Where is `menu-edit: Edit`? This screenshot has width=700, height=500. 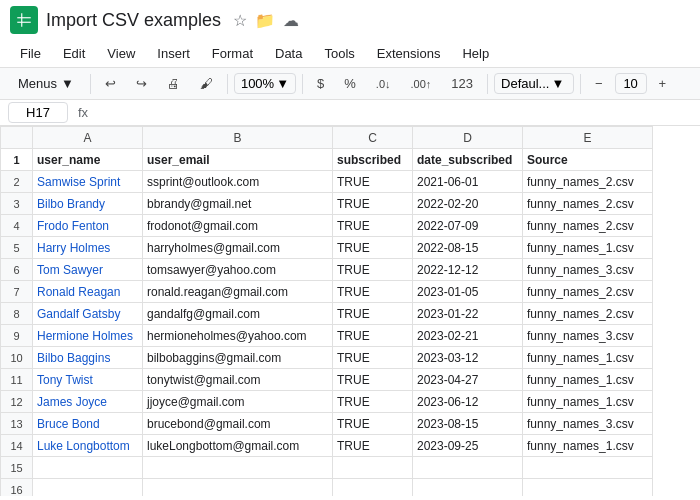 menu-edit: Edit is located at coordinates (74, 54).